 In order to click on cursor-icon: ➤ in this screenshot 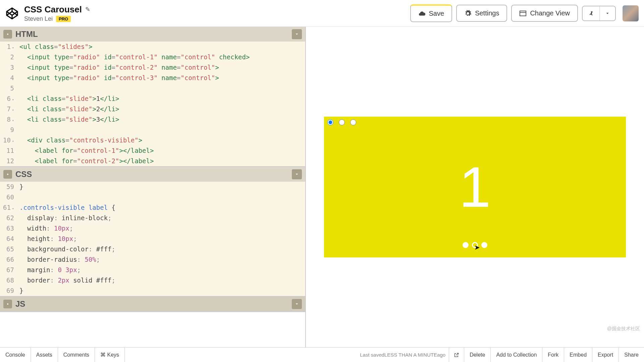, I will do `click(477, 247)`.